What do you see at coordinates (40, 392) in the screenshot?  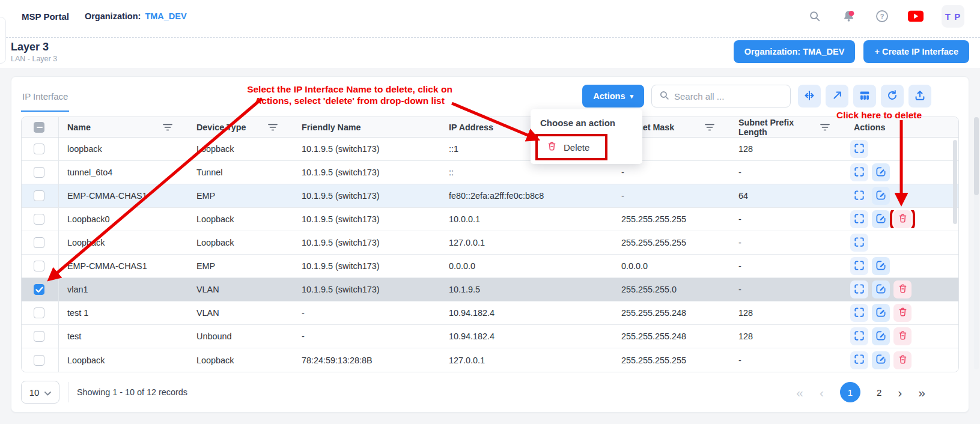 I see `page-size-select: 10` at bounding box center [40, 392].